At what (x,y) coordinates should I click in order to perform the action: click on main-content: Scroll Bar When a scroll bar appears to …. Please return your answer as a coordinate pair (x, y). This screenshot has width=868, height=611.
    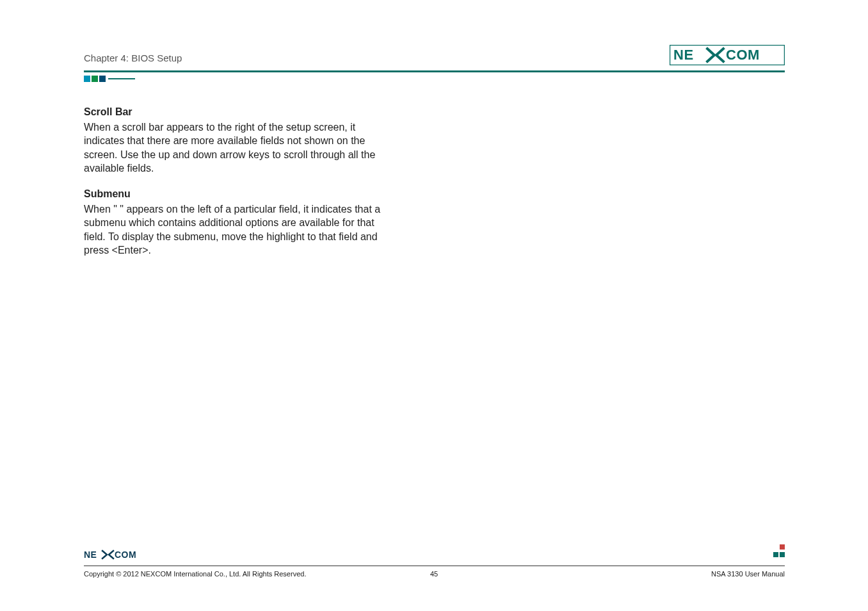
    Looking at the image, I should click on (234, 184).